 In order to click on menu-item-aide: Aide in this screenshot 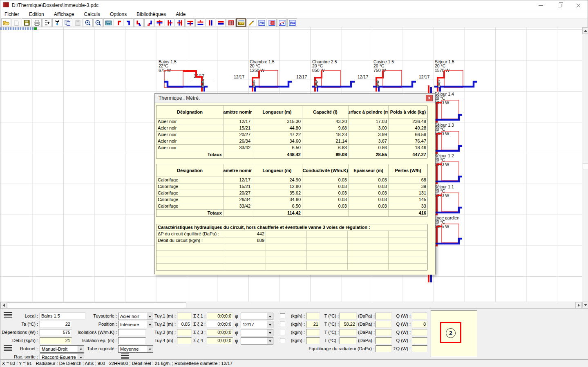, I will do `click(181, 14)`.